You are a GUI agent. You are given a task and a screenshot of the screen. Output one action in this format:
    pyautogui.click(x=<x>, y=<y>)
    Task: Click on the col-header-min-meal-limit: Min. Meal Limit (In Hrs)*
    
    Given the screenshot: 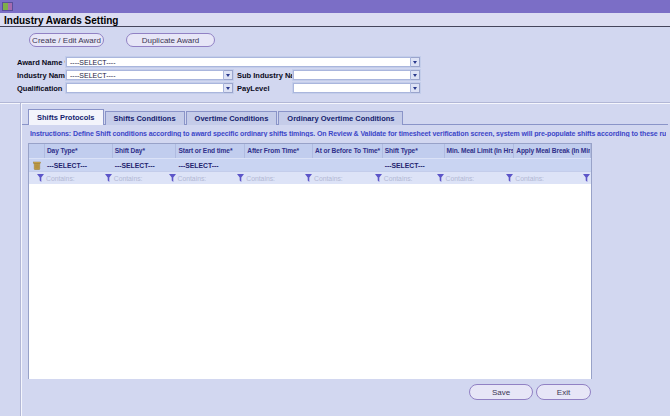 What is the action you would take?
    pyautogui.click(x=480, y=151)
    